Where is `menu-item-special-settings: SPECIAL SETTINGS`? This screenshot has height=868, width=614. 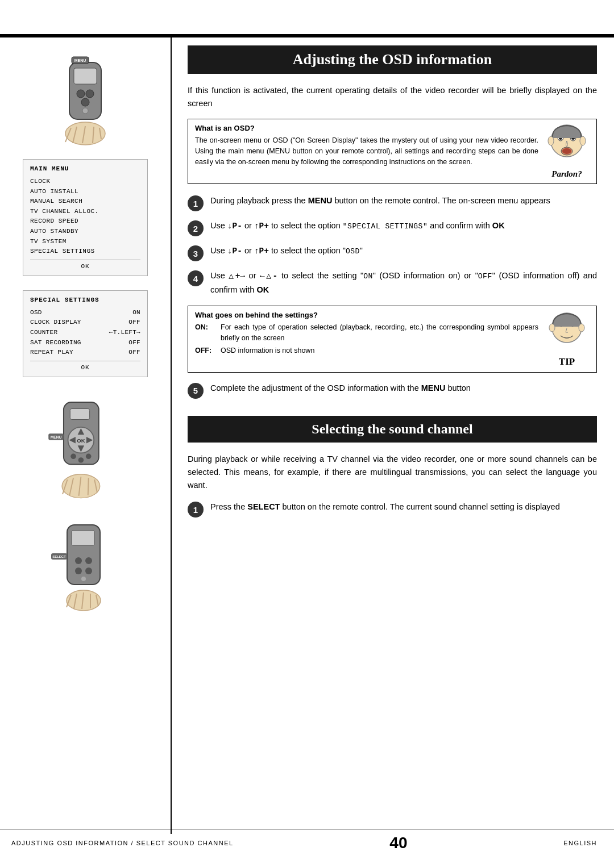 menu-item-special-settings: SPECIAL SETTINGS is located at coordinates (85, 252).